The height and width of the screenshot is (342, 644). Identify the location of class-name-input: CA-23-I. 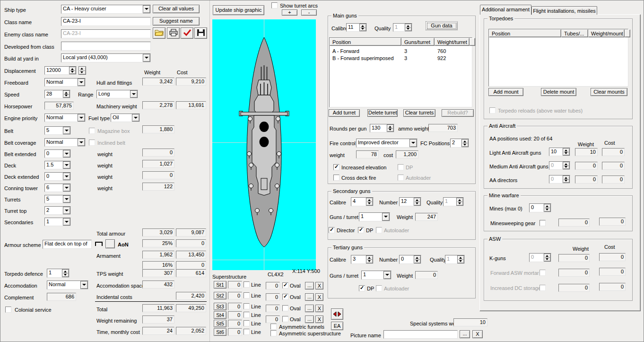
(106, 22).